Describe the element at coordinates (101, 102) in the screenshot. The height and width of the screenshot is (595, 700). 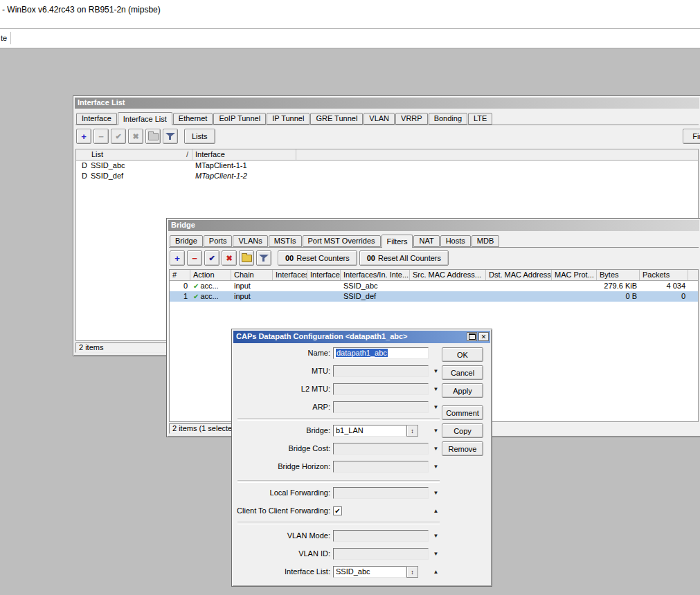
I see `interface-list-window-title: Interface List` at that location.